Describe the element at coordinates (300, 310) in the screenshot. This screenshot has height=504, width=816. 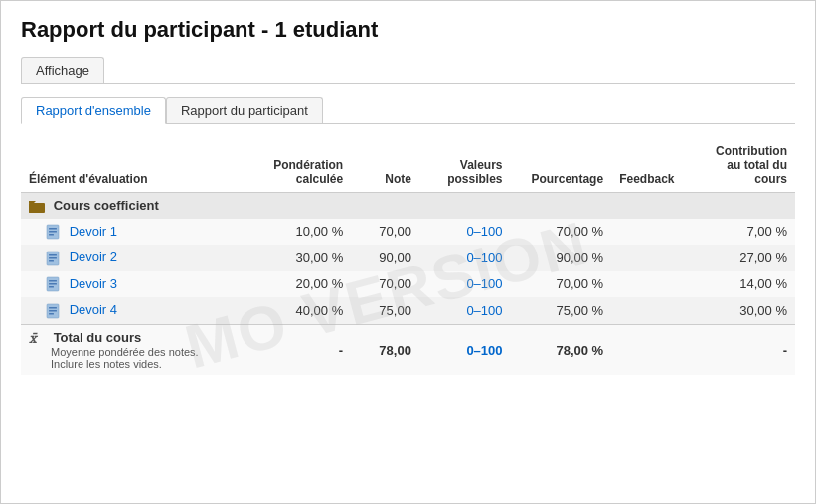
I see `row4-ponderation: 40,00 %` at that location.